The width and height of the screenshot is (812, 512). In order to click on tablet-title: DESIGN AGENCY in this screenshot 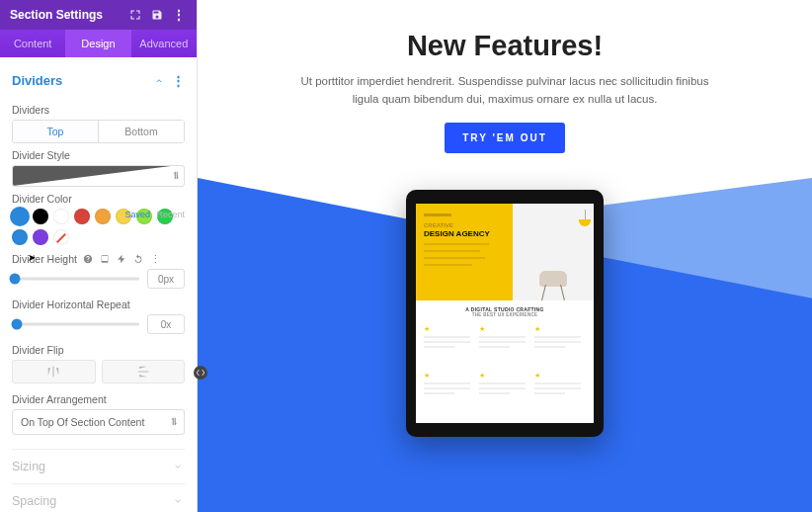, I will do `click(464, 233)`.